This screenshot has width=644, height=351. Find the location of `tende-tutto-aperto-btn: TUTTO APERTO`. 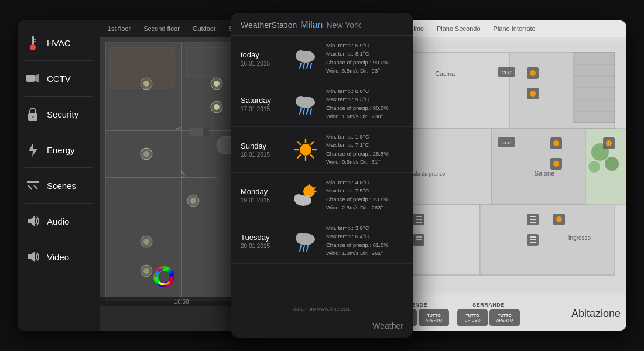

tende-tutto-aperto-btn: TUTTO APERTO is located at coordinates (434, 318).